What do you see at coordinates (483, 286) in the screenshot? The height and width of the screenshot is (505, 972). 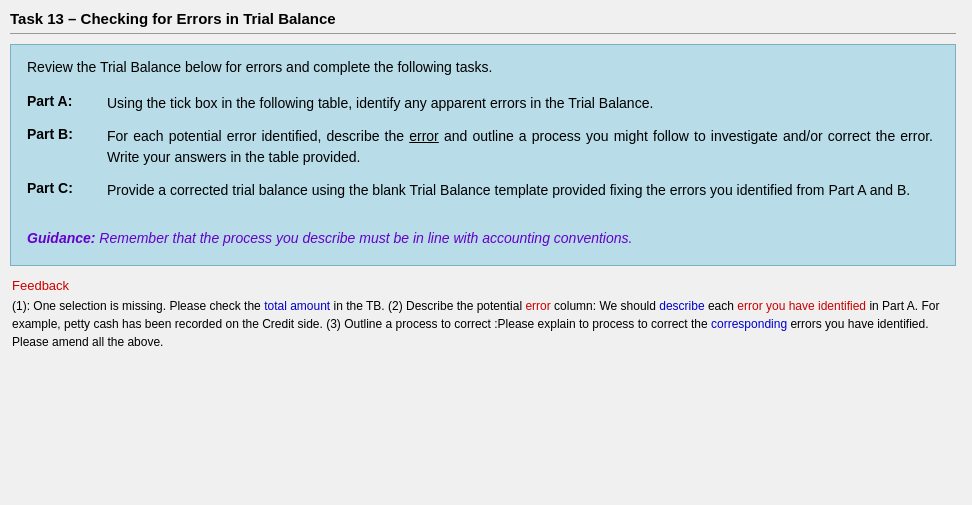 I see `feedback-label: Feedback` at bounding box center [483, 286].